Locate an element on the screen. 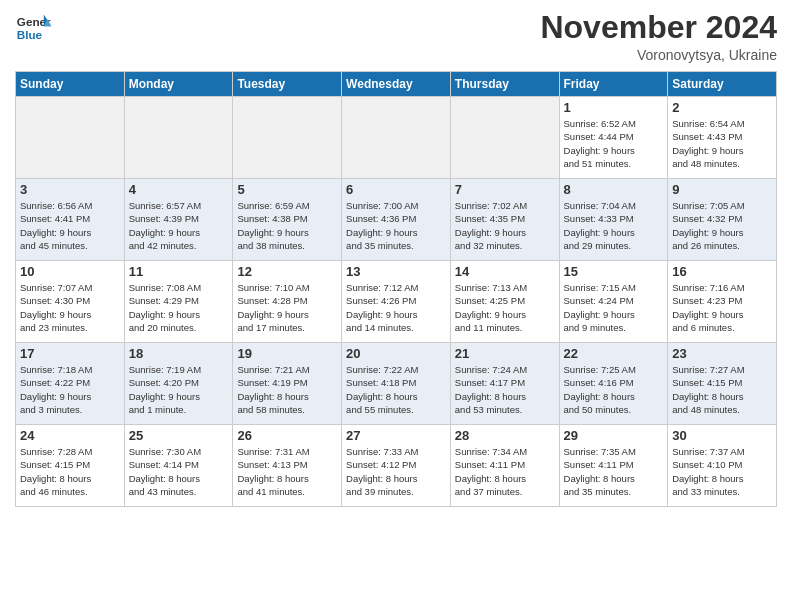  day-number: 10 is located at coordinates (70, 272).